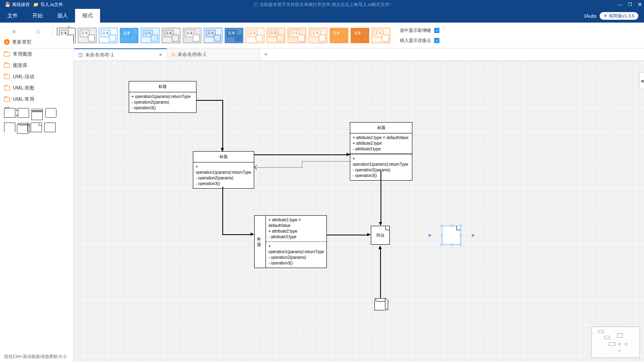 The height and width of the screenshot is (362, 644). What do you see at coordinates (224, 170) in the screenshot?
I see `uml-class-box-2: 标题 + operation1(params):returnType - ope…` at bounding box center [224, 170].